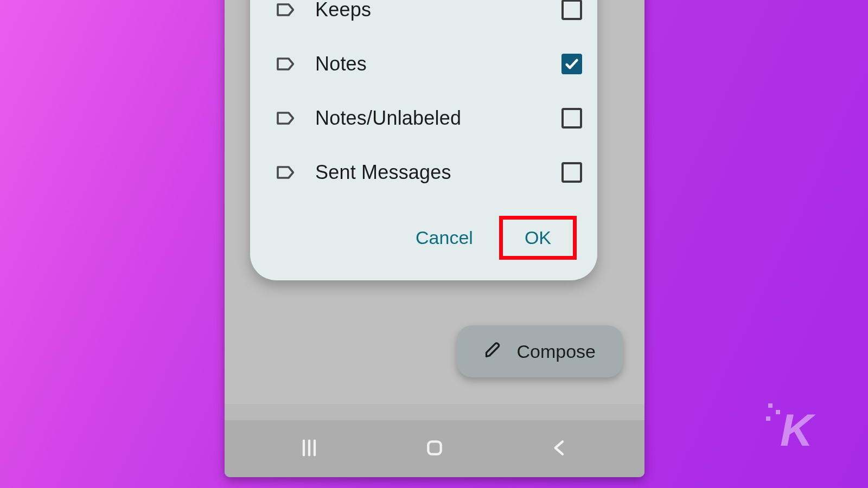  What do you see at coordinates (560, 449) in the screenshot?
I see `back-icon` at bounding box center [560, 449].